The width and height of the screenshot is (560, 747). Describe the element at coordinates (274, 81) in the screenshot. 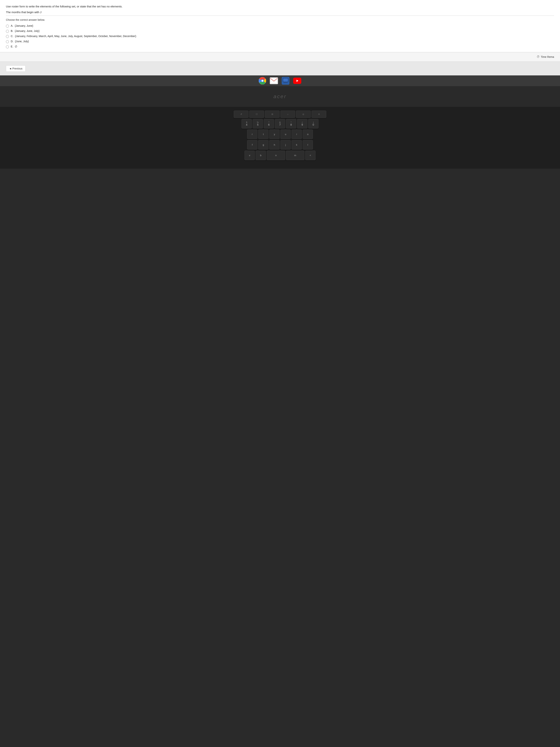

I see `mail-svg` at that location.